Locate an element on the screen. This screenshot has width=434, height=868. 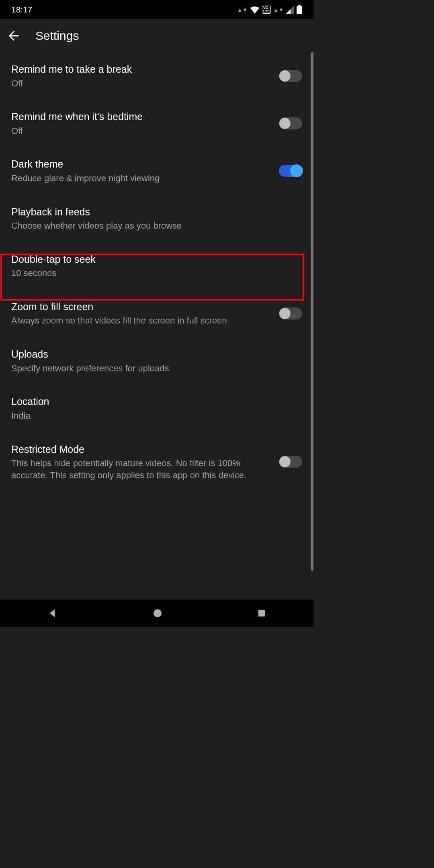
setting-sub: 10 seconds is located at coordinates (157, 273).